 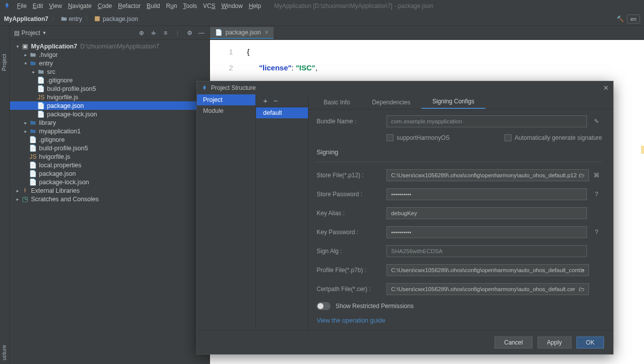 I want to click on toggle-switch, so click(x=324, y=306).